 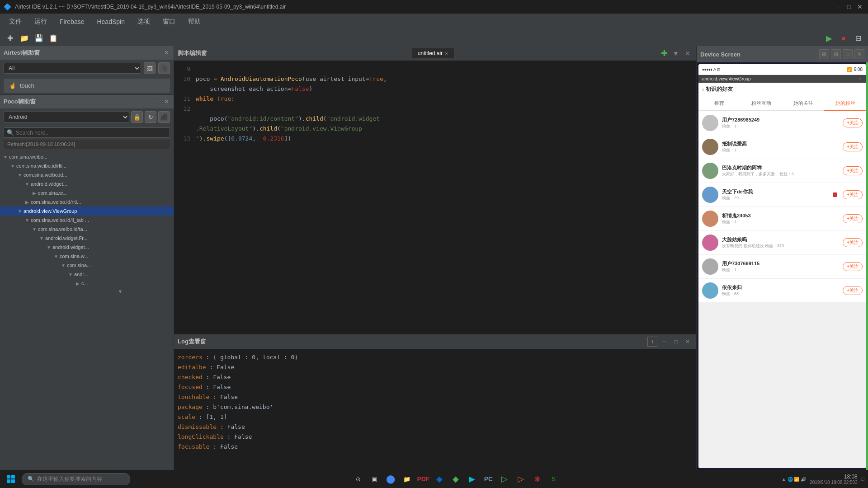 I want to click on collapse-icon-9: ▼, so click(x=42, y=238).